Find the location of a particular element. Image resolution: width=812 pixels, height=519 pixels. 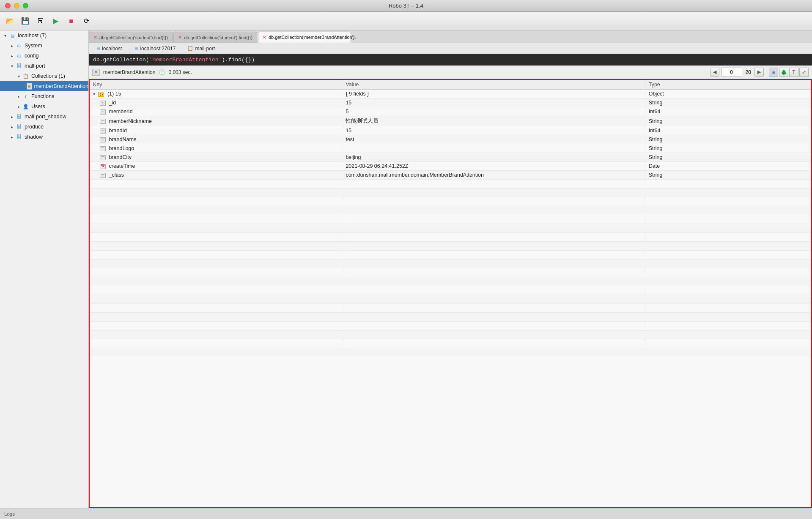

results-header: ≡ memberBrandAttention 🕐 0.003 sec. ◀ 20… is located at coordinates (450, 72).